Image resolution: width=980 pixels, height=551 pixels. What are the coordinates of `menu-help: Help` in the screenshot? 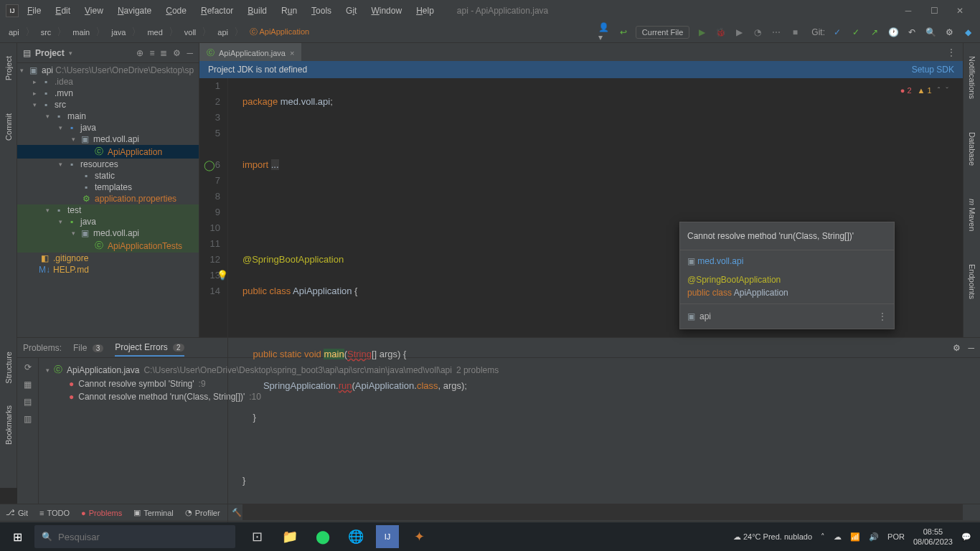 It's located at (425, 11).